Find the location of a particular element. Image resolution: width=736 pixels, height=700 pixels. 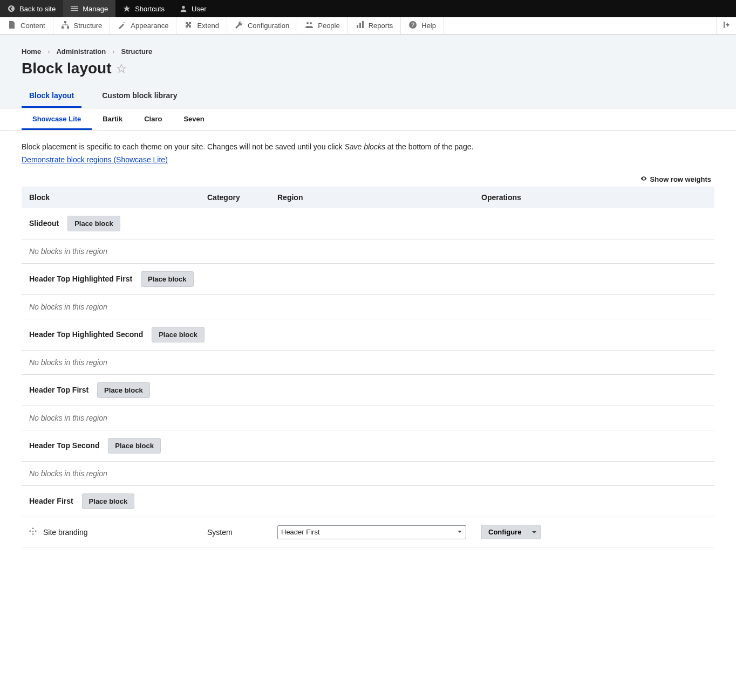

operations-dropbutton: Configure is located at coordinates (594, 532).